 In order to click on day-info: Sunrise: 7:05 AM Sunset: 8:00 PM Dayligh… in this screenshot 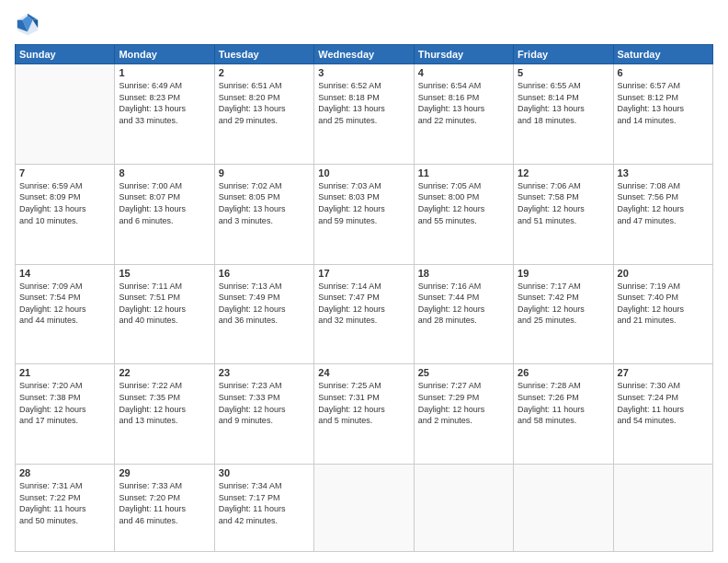, I will do `click(463, 203)`.